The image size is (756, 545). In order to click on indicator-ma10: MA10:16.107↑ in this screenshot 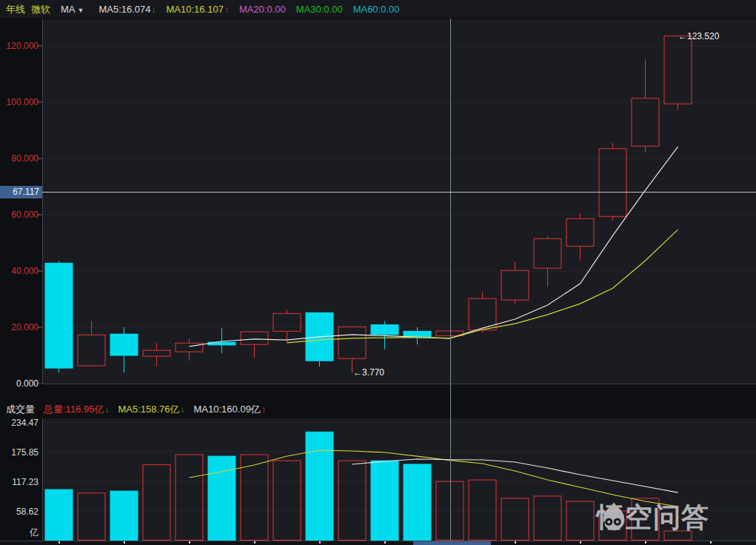, I will do `click(198, 9)`.